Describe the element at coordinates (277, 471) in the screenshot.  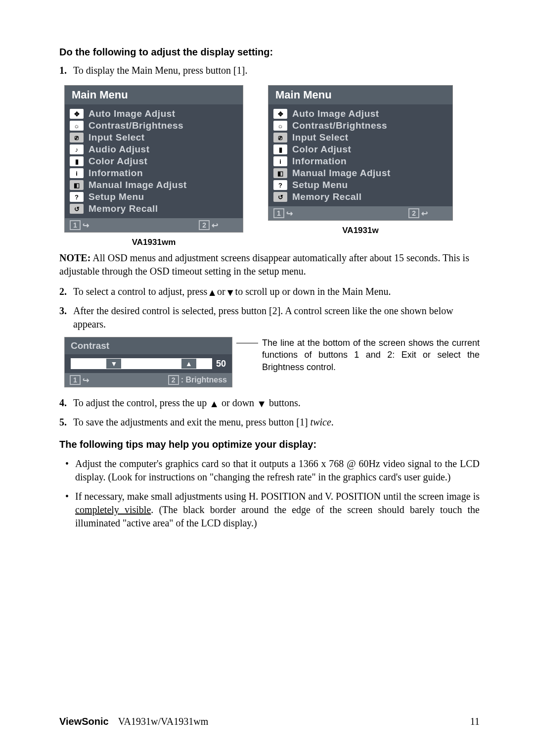
I see `bullet-text: Adjust the computer's graphics card so t…` at that location.